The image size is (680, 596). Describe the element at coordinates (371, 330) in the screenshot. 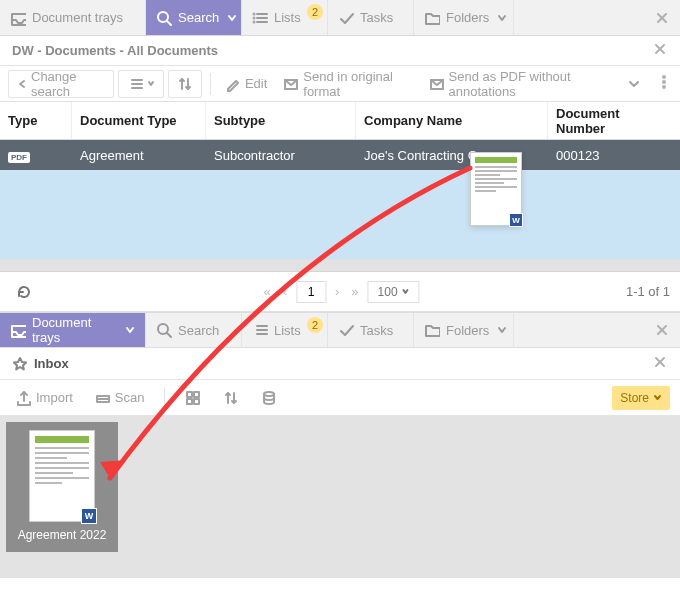

I see `lower-tab-tasks: Tasks` at that location.